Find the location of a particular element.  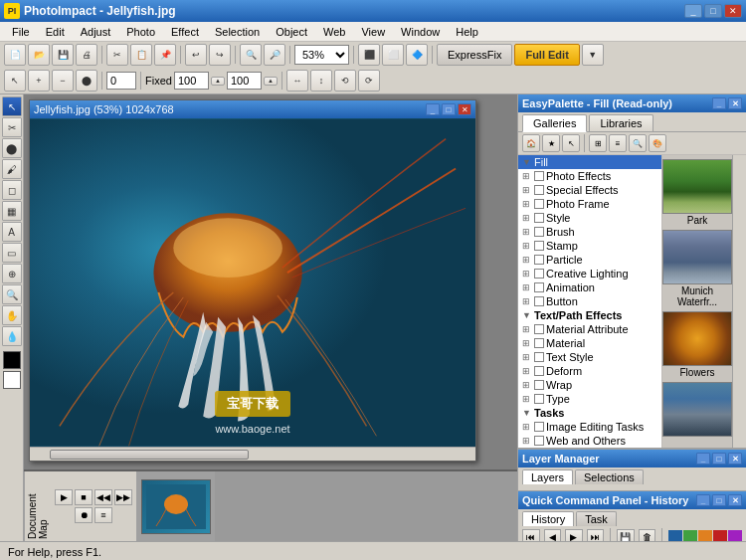

background-color is located at coordinates (12, 380).